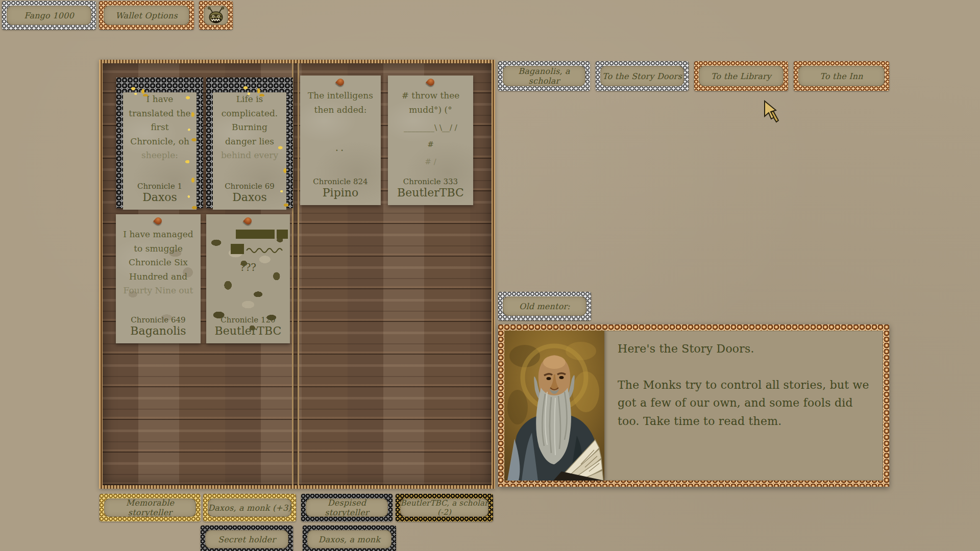 The width and height of the screenshot is (980, 551). I want to click on chronicle-number: Chronicle 1, so click(160, 187).